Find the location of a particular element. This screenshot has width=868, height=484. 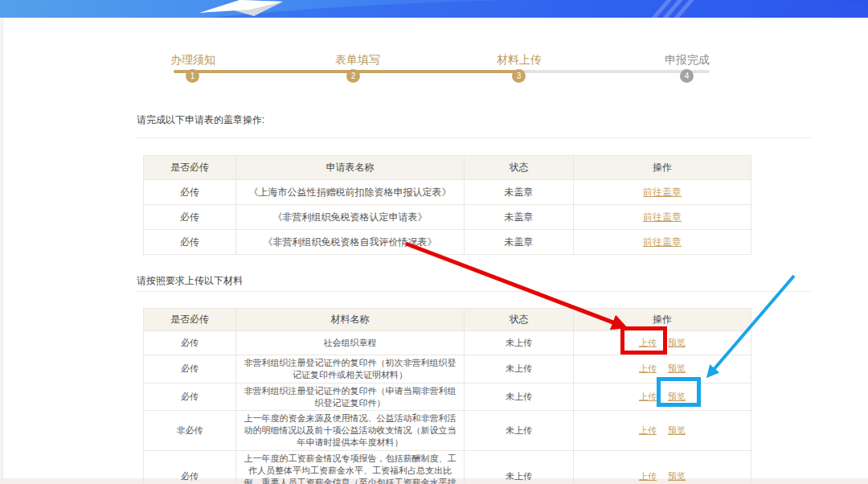

step-circle-3: 3 is located at coordinates (519, 76).